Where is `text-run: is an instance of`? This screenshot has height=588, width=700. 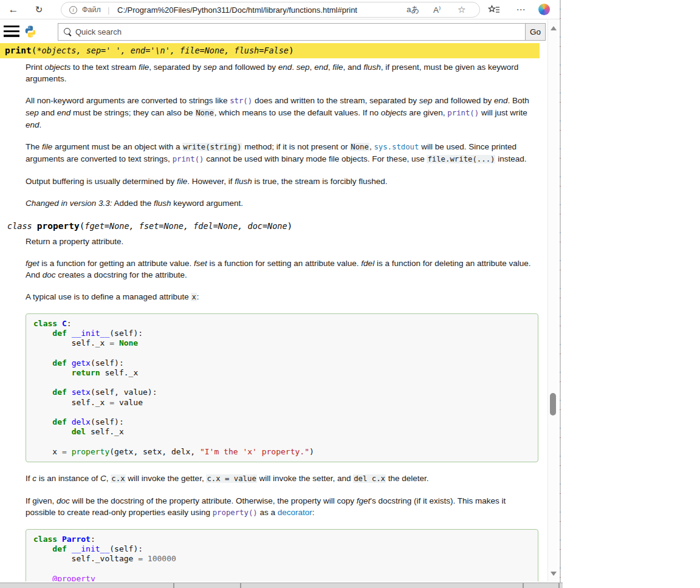
text-run: is an instance of is located at coordinates (68, 479).